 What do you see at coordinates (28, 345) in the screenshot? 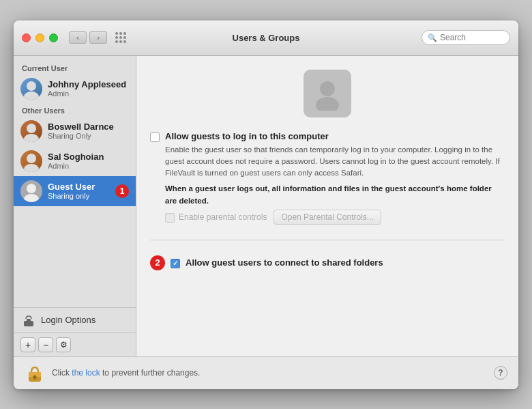
I see `add-user-button: +` at bounding box center [28, 345].